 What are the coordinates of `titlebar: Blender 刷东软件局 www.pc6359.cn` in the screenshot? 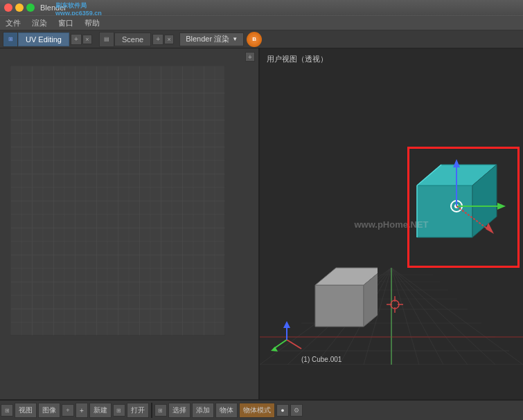 It's located at (262, 8).